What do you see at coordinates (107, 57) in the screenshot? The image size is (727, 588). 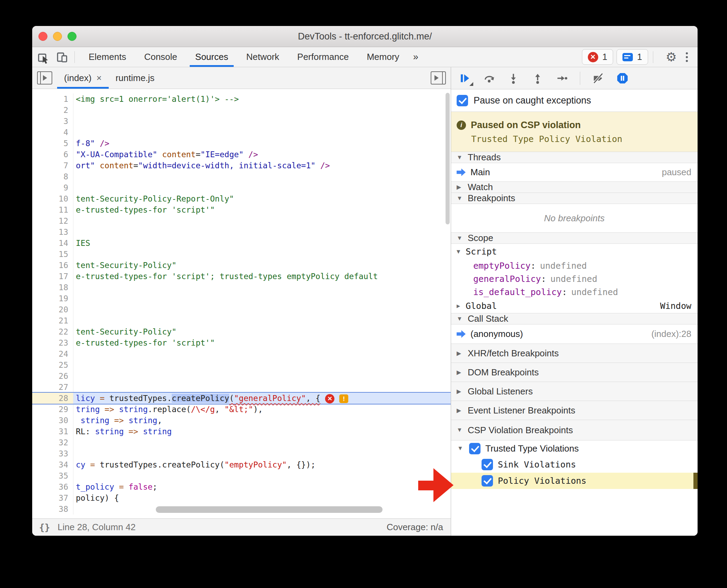 I see `panel-tab-elements: Elements` at bounding box center [107, 57].